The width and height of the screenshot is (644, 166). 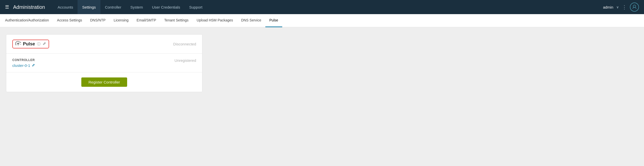 What do you see at coordinates (29, 7) in the screenshot?
I see `app-title: Administration` at bounding box center [29, 7].